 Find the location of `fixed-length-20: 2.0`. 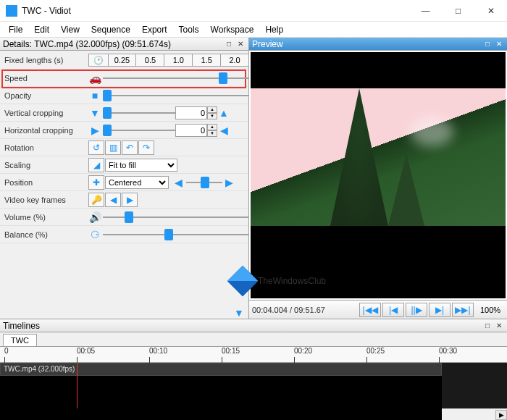

fixed-length-20: 2.0 is located at coordinates (235, 60).